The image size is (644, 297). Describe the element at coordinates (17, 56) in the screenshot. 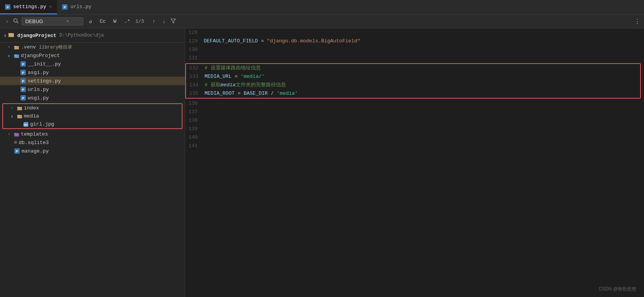

I see `folder-icon-djangoproject` at that location.